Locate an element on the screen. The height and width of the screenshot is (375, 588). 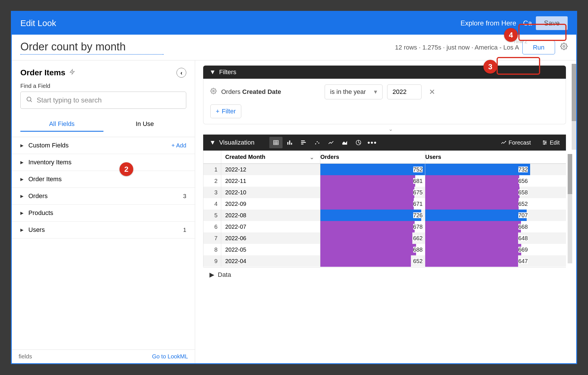
cell-month: 2022-12 is located at coordinates (271, 169).